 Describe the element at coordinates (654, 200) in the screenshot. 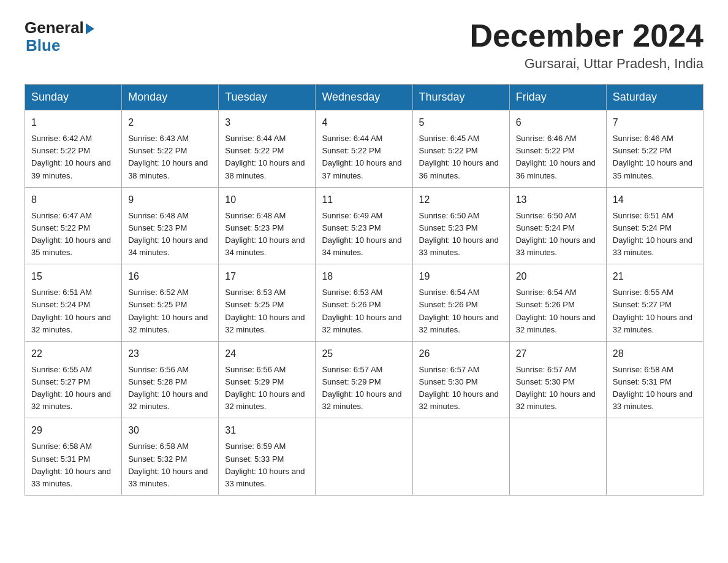

I see `day-number: 14` at that location.